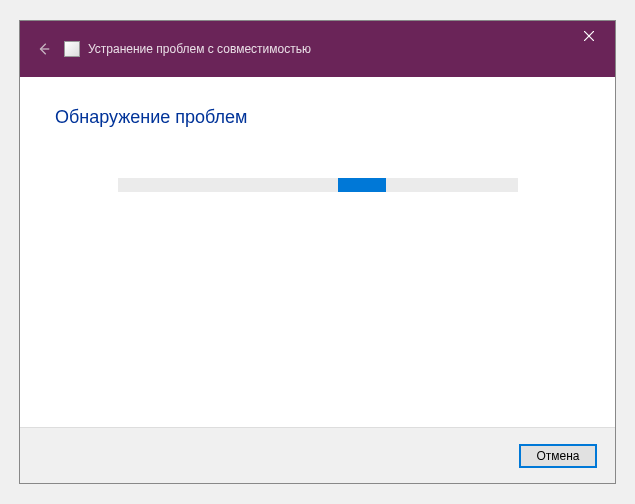 The width and height of the screenshot is (635, 504). I want to click on titlebar: Устранение проблем с совместимостью, so click(318, 49).